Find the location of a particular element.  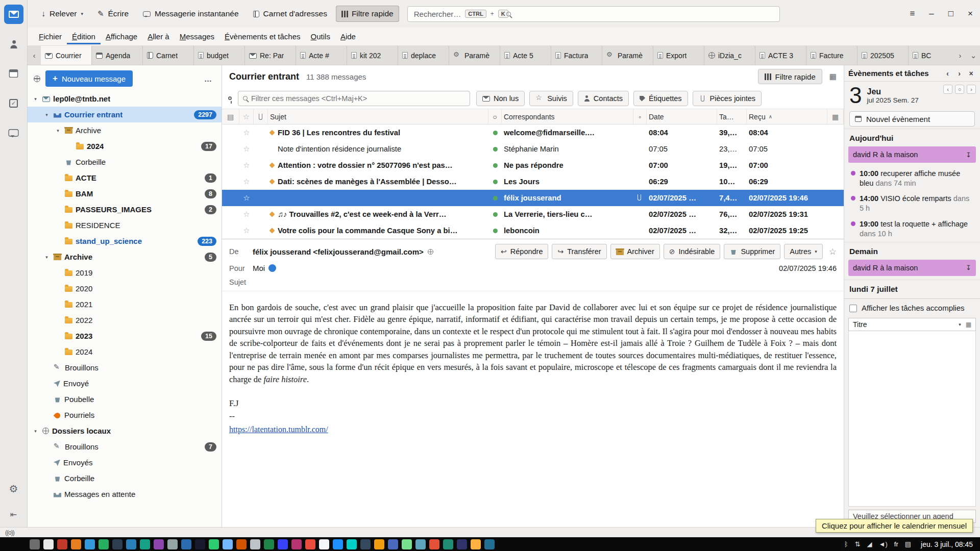

thread-column-button: ▤ is located at coordinates (231, 116).